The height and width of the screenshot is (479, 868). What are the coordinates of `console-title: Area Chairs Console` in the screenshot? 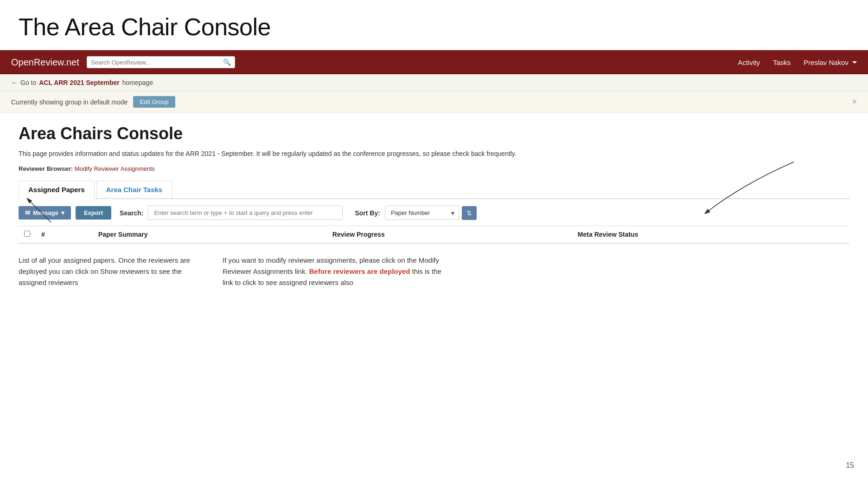 It's located at (434, 134).